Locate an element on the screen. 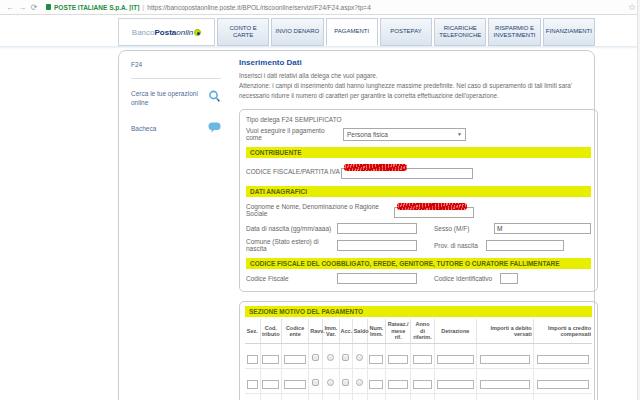 This screenshot has height=400, width=640. refresh-icon: ⟳ is located at coordinates (34, 8).